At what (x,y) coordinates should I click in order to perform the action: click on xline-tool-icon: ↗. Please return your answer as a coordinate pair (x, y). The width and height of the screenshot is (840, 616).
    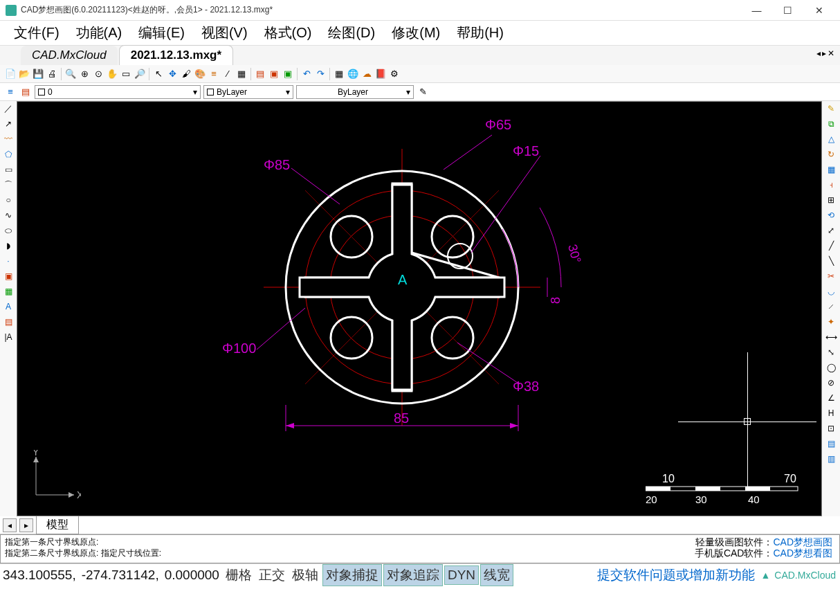
    Looking at the image, I should click on (8, 124).